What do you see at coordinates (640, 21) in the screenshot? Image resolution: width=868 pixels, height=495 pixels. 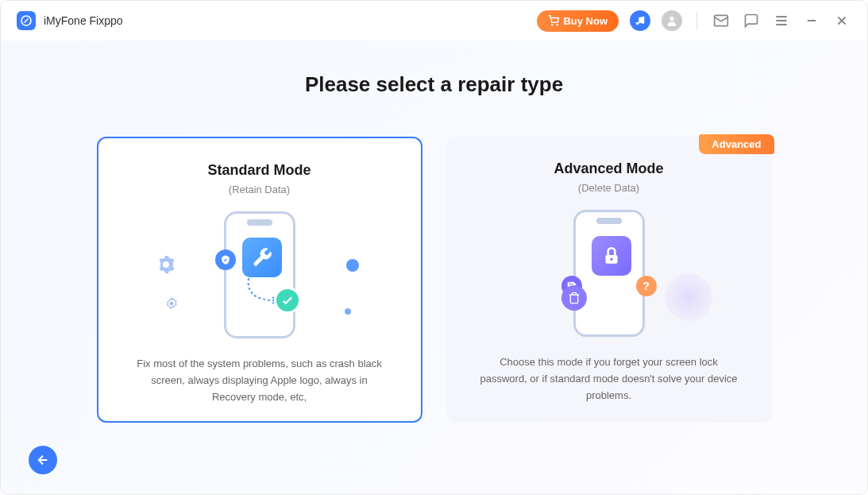 I see `music-icon` at bounding box center [640, 21].